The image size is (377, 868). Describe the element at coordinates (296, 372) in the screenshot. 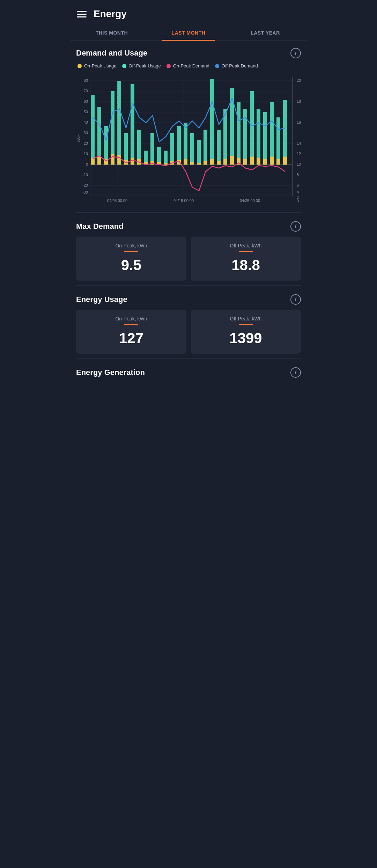

I see `energy-generation-info-icon: i` at that location.